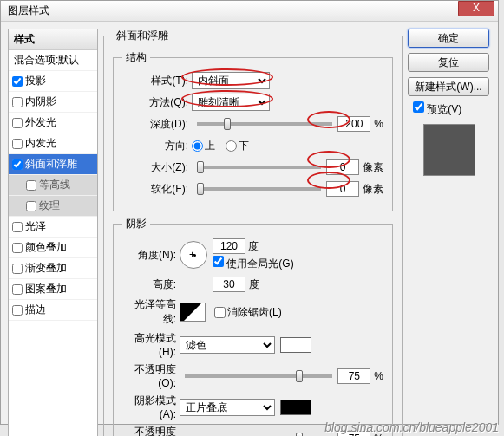 Image resolution: width=504 pixels, height=436 pixels. Describe the element at coordinates (136, 224) in the screenshot. I see `shading-legend: 阴影` at that location.